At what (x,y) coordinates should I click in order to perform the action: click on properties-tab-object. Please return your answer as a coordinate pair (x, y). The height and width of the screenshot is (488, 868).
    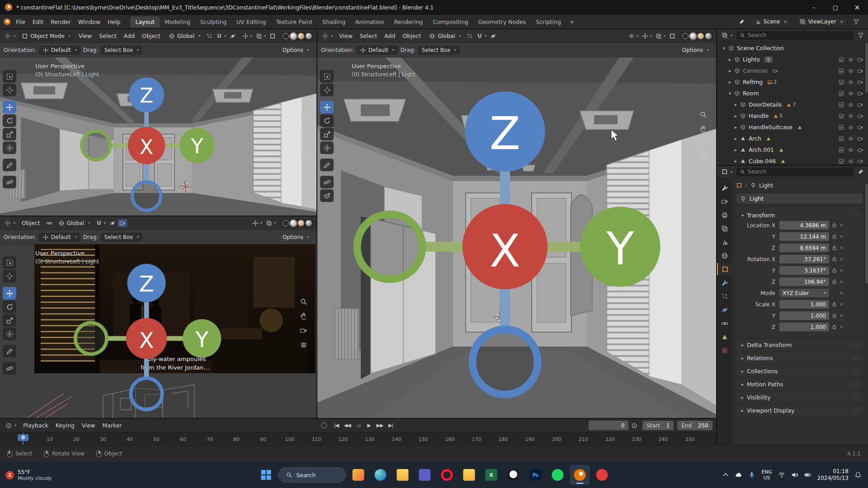
    Looking at the image, I should click on (725, 269).